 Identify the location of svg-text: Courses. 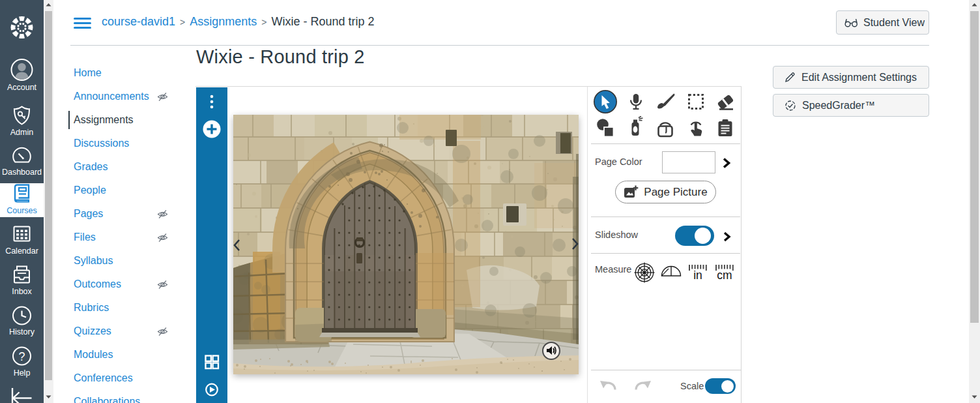
(22, 211).